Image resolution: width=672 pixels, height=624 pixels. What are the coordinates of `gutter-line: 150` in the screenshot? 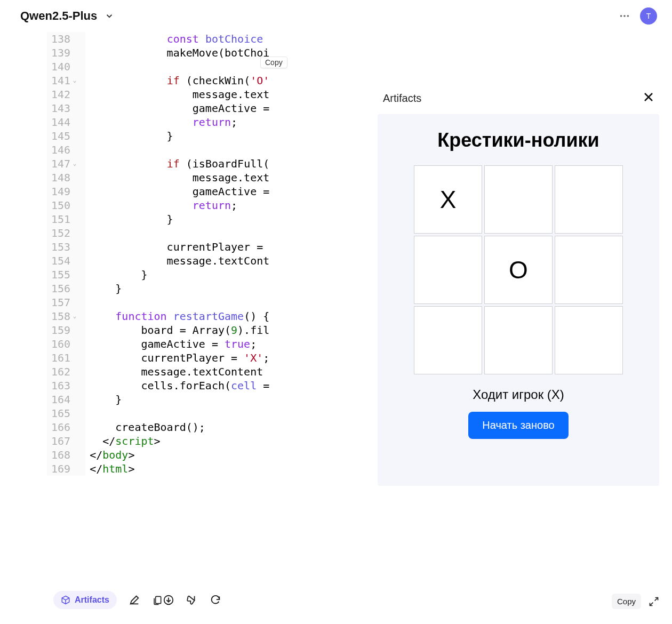 It's located at (65, 205).